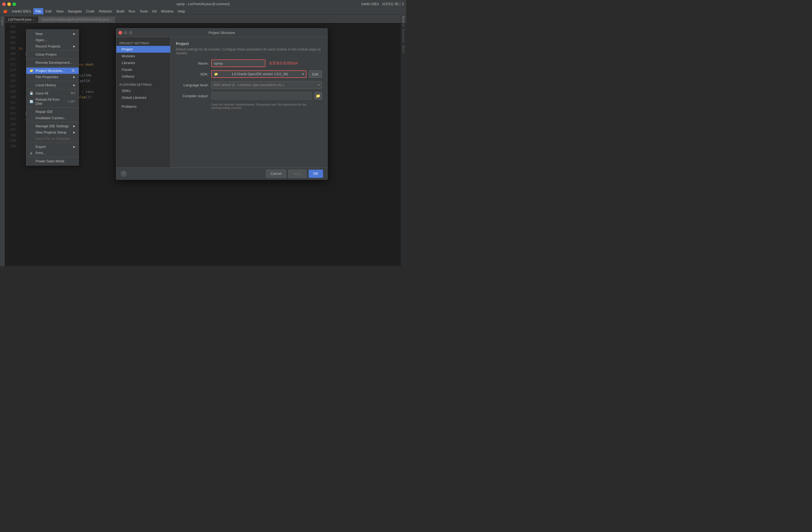 Image resolution: width=812 pixels, height=532 pixels. Describe the element at coordinates (120, 33) in the screenshot. I see `dialog-close-btn` at that location.